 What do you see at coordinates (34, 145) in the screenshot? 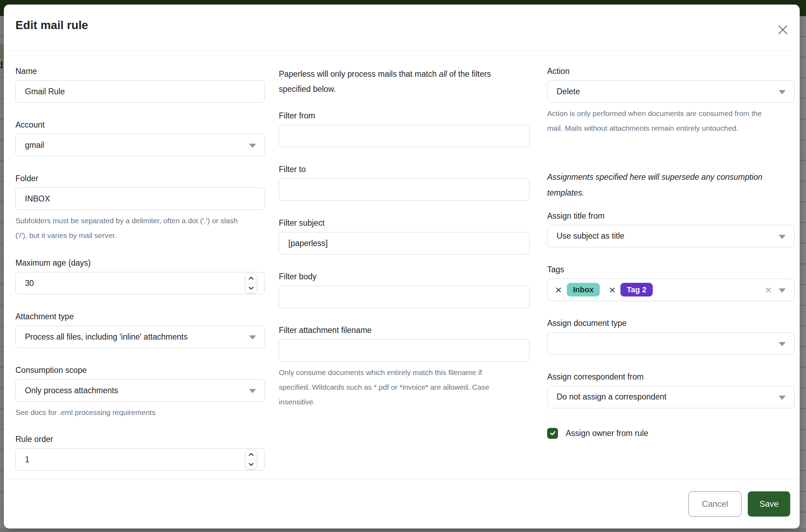
I see `account-select-value: gmail` at bounding box center [34, 145].